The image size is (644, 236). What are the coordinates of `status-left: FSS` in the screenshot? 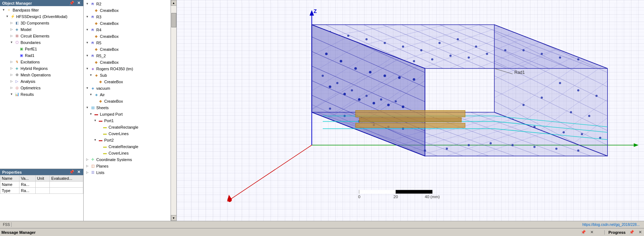 It's located at (6, 225).